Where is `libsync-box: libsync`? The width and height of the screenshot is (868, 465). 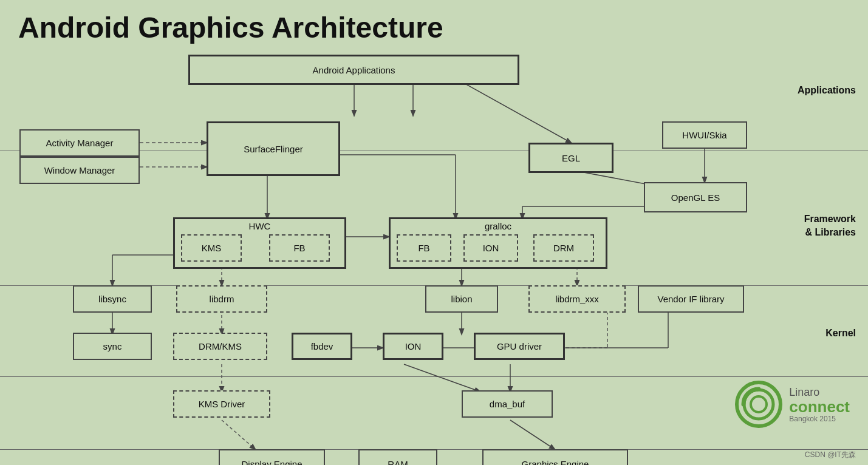
libsync-box: libsync is located at coordinates (112, 299).